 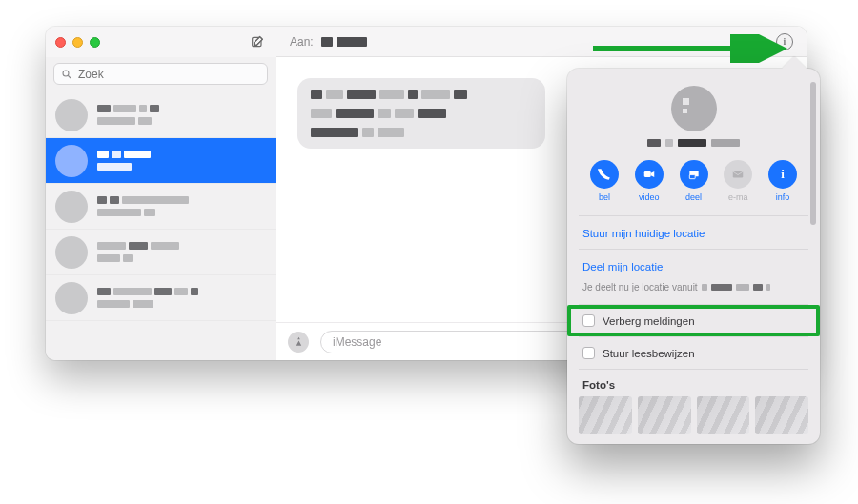 What do you see at coordinates (694, 232) in the screenshot?
I see `send-current-location-link: Stuur mijn huidige locatie` at bounding box center [694, 232].